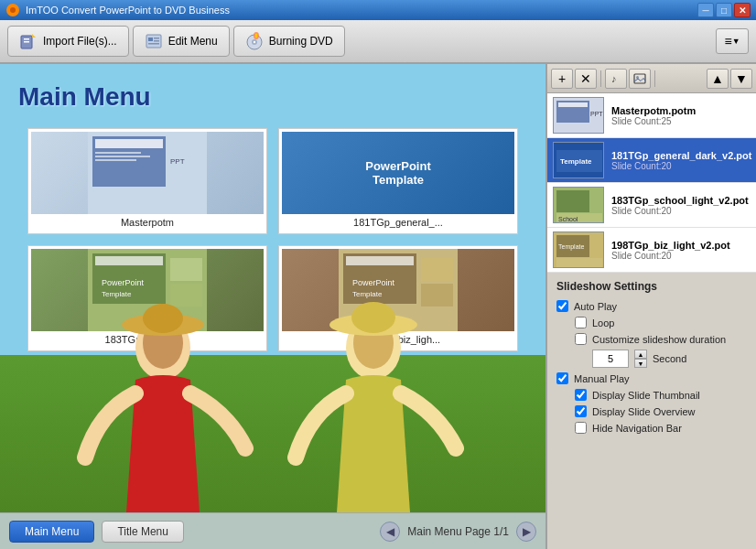 The height and width of the screenshot is (549, 756). I want to click on minimize-button: ─, so click(706, 10).